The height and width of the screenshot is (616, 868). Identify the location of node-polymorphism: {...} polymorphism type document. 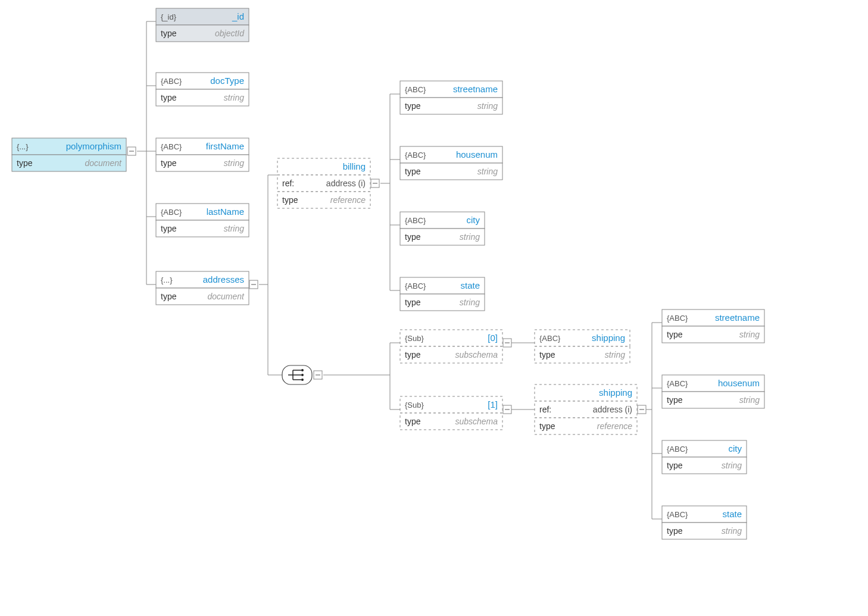
(69, 155).